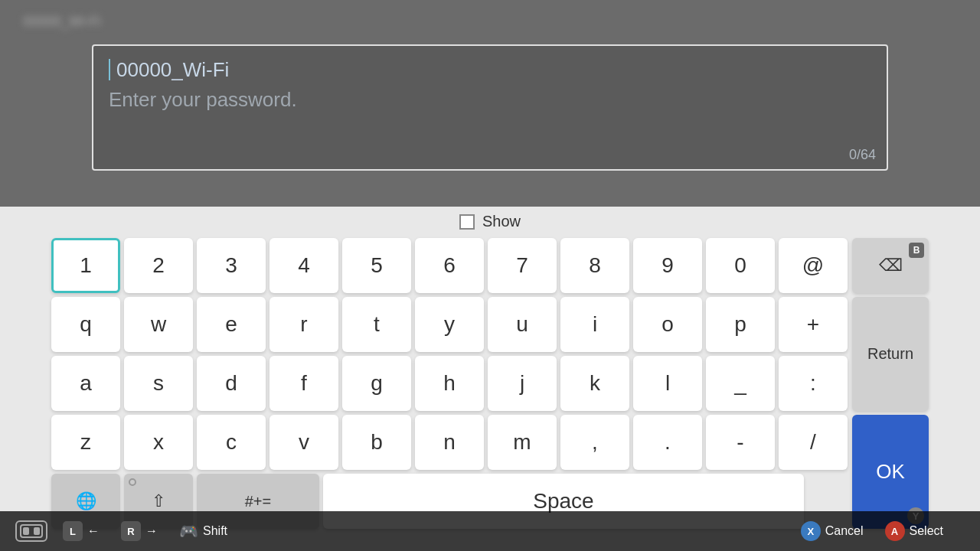  What do you see at coordinates (231, 324) in the screenshot?
I see `key-e: e` at bounding box center [231, 324].